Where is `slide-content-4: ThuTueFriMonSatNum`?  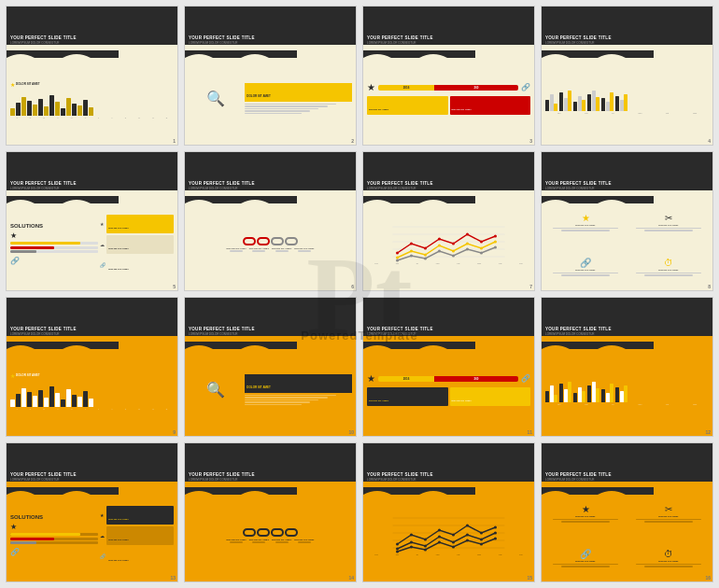
slide-content-4: ThuTueFriMonSatNum is located at coordinates (627, 99).